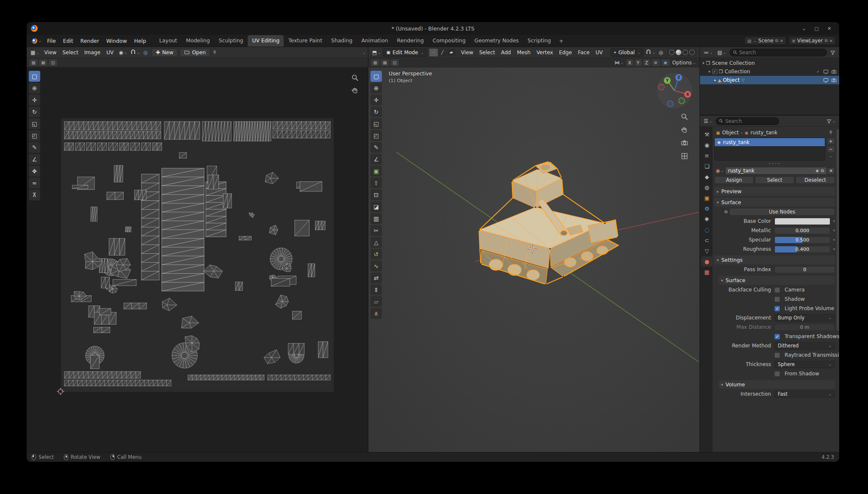  What do you see at coordinates (449, 41) in the screenshot?
I see `workspace-tab-compositing: Compositing` at bounding box center [449, 41].